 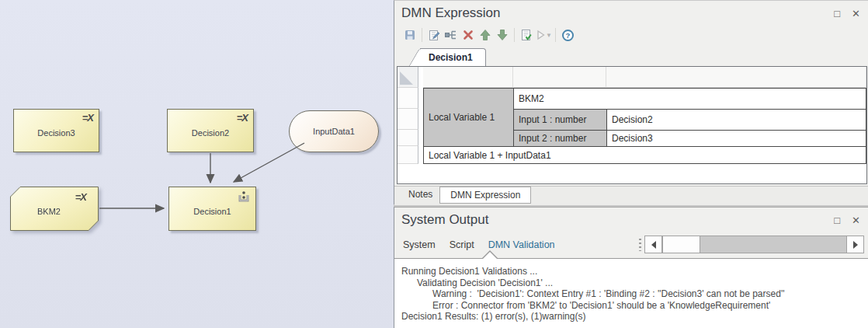 What do you see at coordinates (522, 245) in the screenshot?
I see `tab-dmn-validation: DMN Validation` at bounding box center [522, 245].